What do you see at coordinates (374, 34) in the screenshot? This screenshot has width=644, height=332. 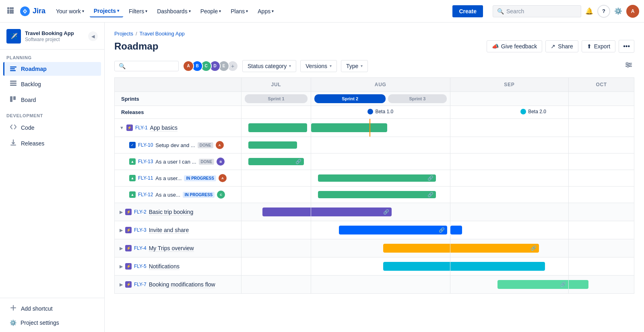 I see `breadcrumb: Projects / Travel Booking App` at bounding box center [374, 34].